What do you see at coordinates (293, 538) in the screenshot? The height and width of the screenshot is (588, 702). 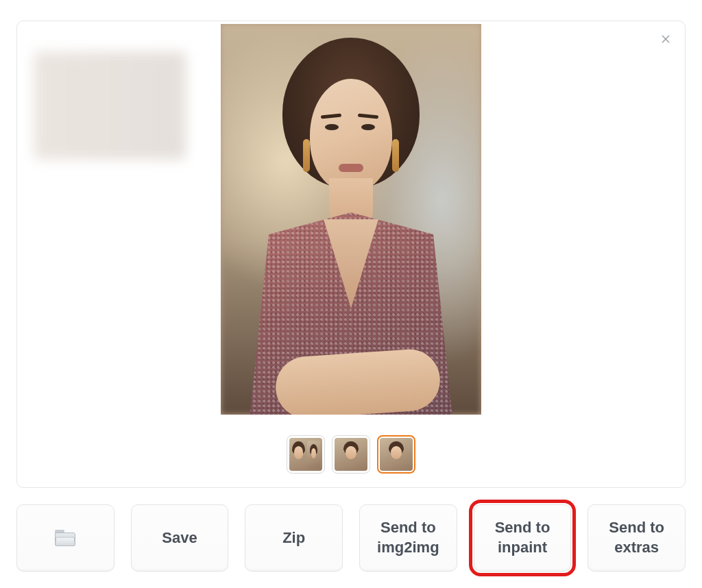 I see `zip-button: Zip` at bounding box center [293, 538].